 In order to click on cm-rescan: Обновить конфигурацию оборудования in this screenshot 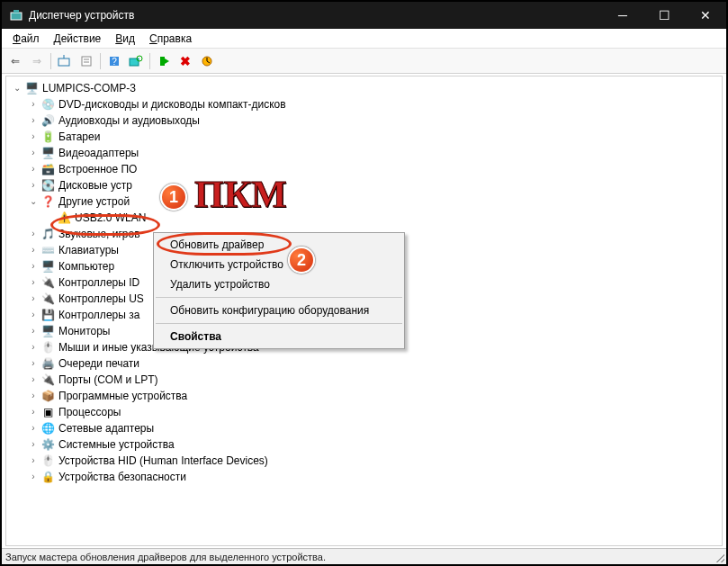, I will do `click(279, 310)`.